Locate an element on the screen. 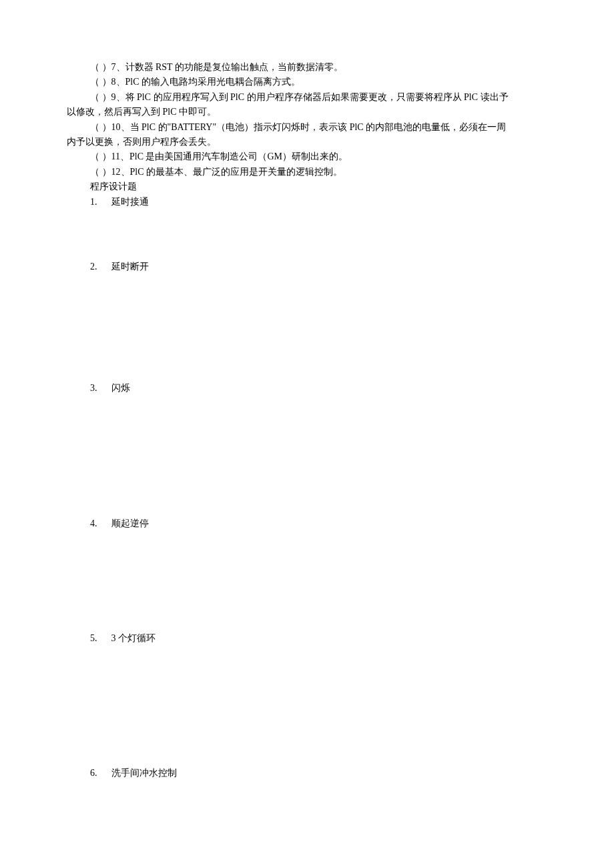  prog-item-3: 3. 闪烁 is located at coordinates (319, 388).